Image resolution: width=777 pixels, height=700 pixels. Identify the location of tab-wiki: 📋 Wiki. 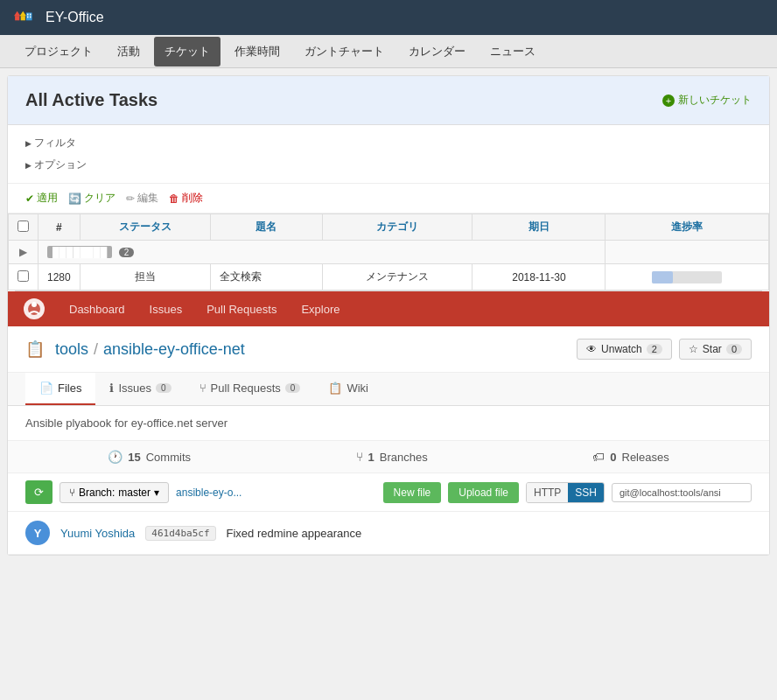
(348, 388).